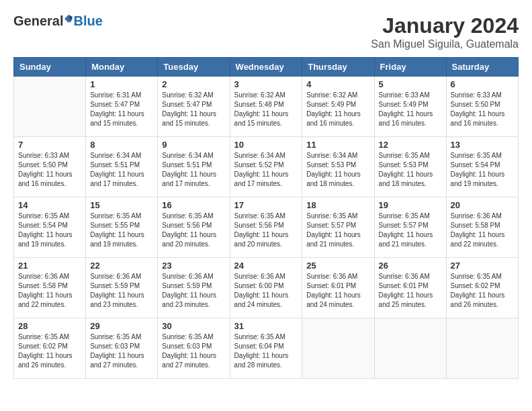 Image resolution: width=532 pixels, height=411 pixels. Describe the element at coordinates (122, 145) in the screenshot. I see `day-number: 8` at that location.